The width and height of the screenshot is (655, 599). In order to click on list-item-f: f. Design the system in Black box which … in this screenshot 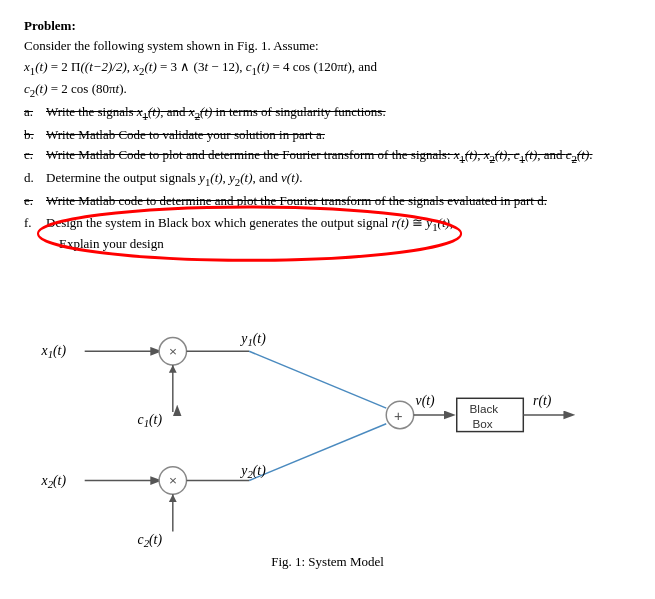, I will do `click(328, 234)`.